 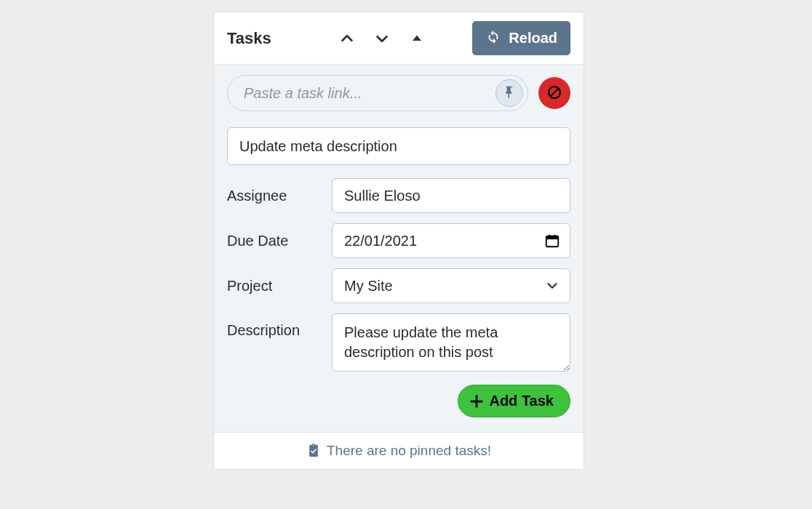 I want to click on chevron-down-icon, so click(x=382, y=39).